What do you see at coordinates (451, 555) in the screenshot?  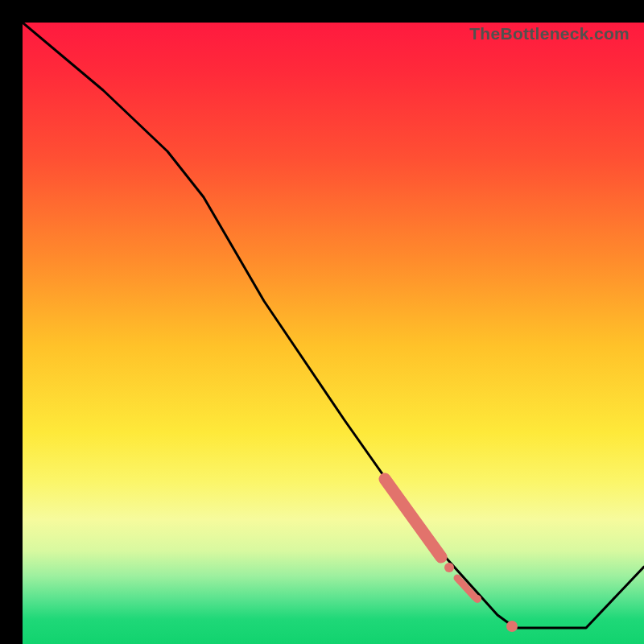 I see `highlight-overlays` at bounding box center [451, 555].